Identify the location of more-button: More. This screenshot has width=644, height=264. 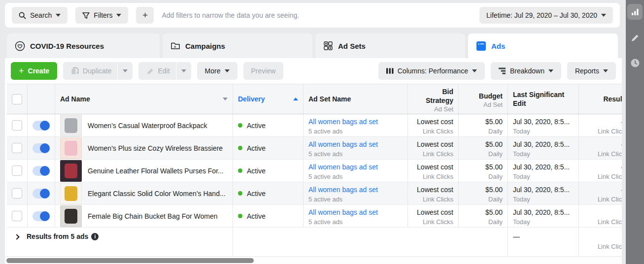
(217, 71).